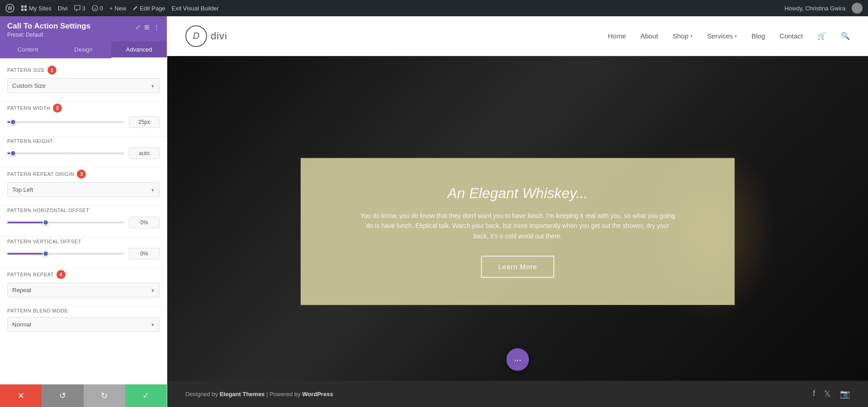 Image resolution: width=868 pixels, height=407 pixels. I want to click on pattern-height-track, so click(66, 153).